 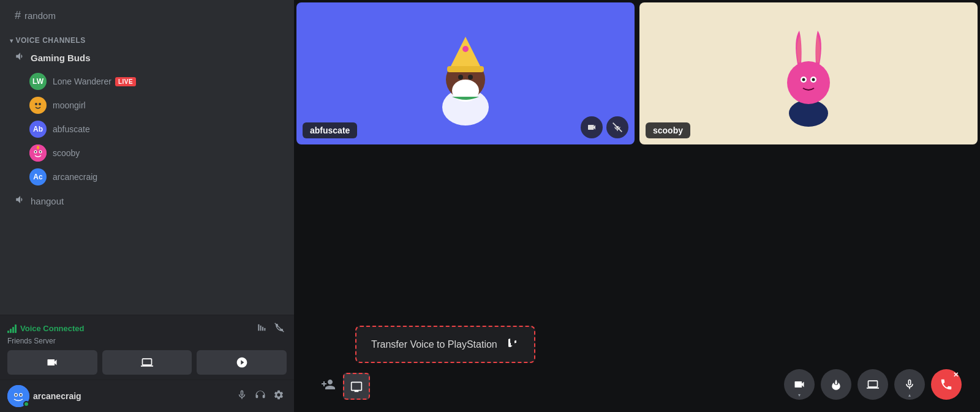 What do you see at coordinates (47, 201) in the screenshot?
I see `hangout-label: hangout` at bounding box center [47, 201].